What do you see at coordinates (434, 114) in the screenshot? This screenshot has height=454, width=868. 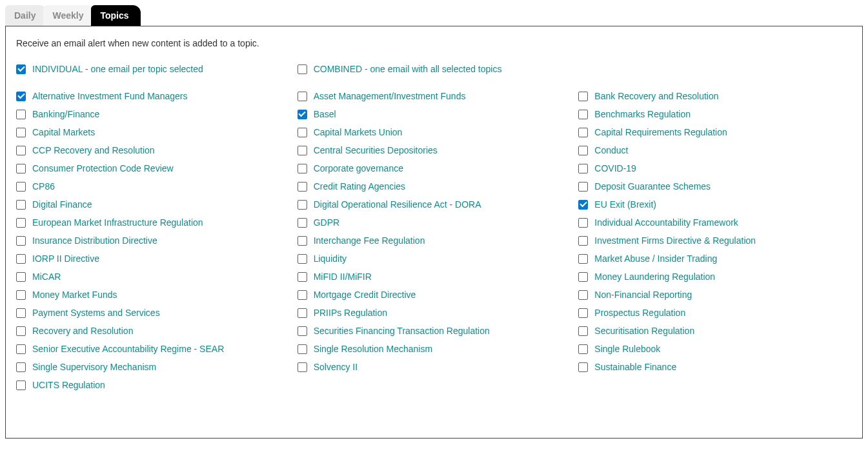 I see `topic-item: Basel` at bounding box center [434, 114].